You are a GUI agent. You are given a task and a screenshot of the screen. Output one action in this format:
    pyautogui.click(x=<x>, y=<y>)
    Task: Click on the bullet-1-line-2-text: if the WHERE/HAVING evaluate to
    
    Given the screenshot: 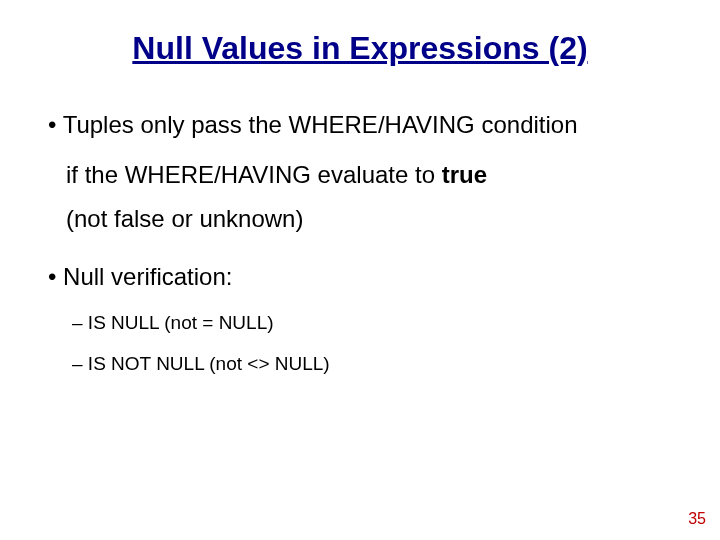 What is the action you would take?
    pyautogui.click(x=254, y=174)
    